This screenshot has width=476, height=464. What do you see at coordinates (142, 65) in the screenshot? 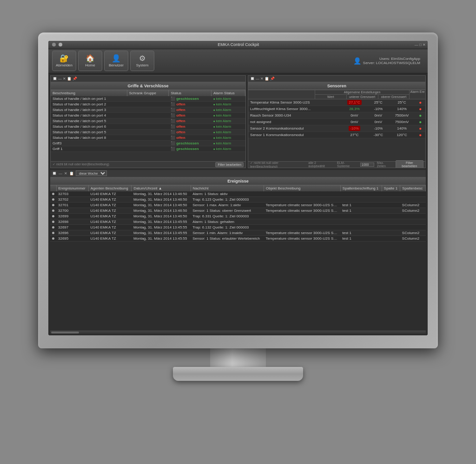
I see `system-label: System` at bounding box center [142, 65].